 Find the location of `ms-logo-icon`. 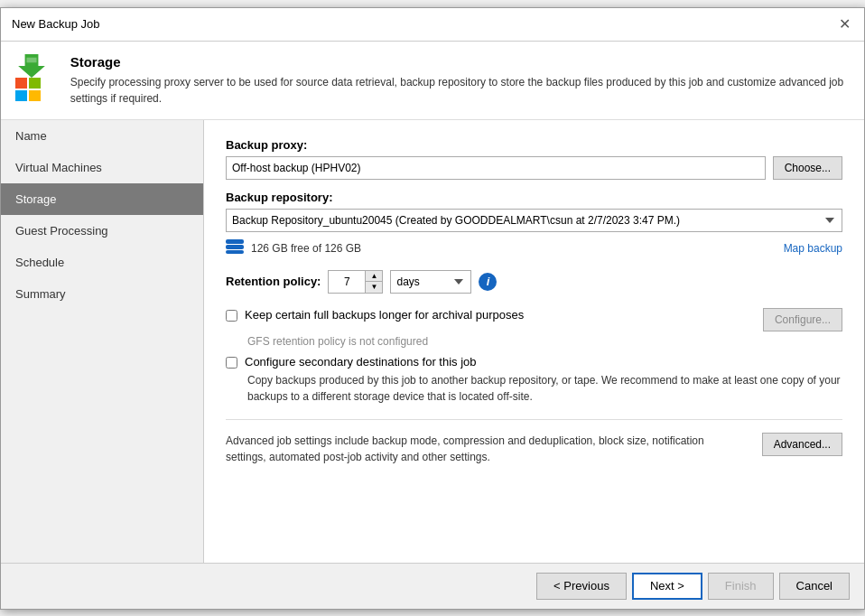

ms-logo-icon is located at coordinates (28, 89).